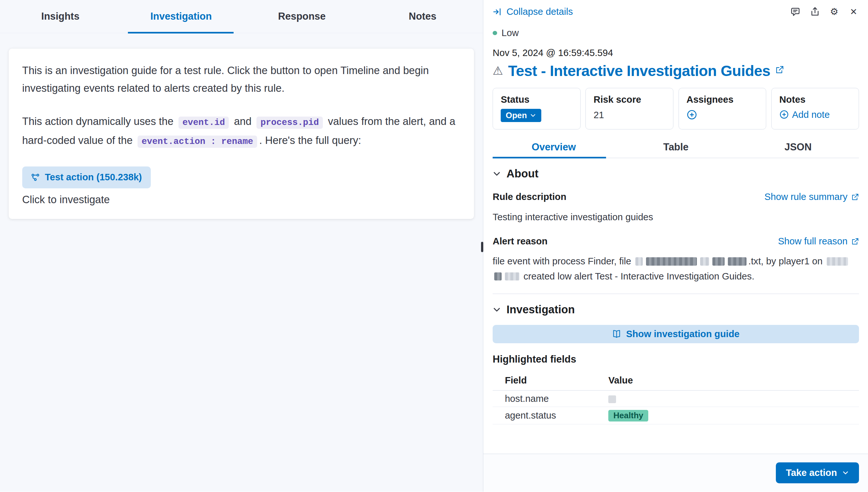  What do you see at coordinates (676, 148) in the screenshot?
I see `flyout-tab-bar: Overview Table JSON` at bounding box center [676, 148].